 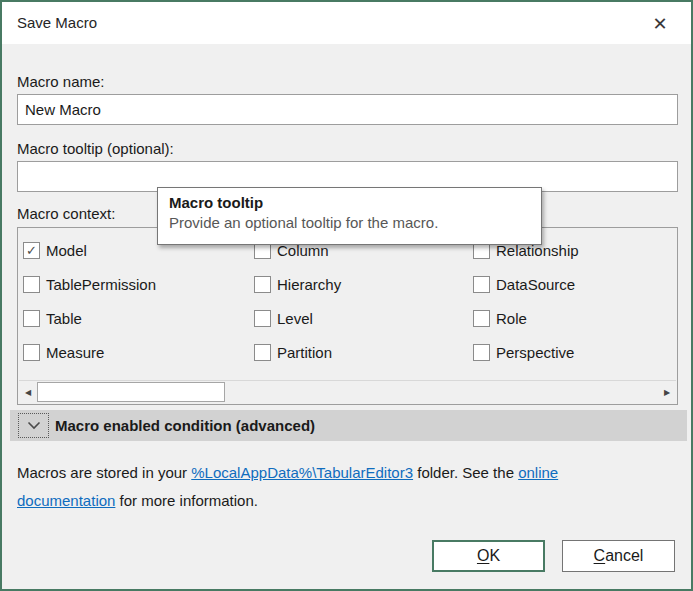 What do you see at coordinates (304, 352) in the screenshot?
I see `checkbox-label: Partition` at bounding box center [304, 352].